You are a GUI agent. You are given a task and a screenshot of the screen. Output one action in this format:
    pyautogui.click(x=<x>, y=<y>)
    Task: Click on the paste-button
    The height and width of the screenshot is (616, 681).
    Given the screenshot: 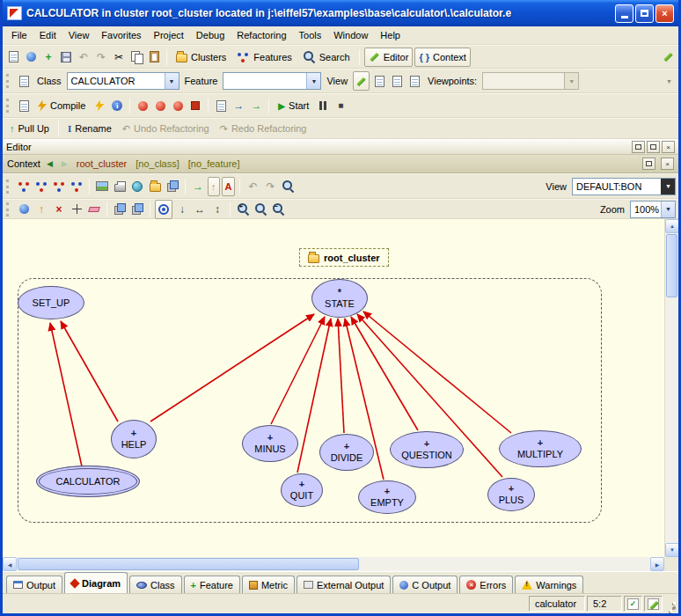 What is the action you would take?
    pyautogui.click(x=154, y=56)
    